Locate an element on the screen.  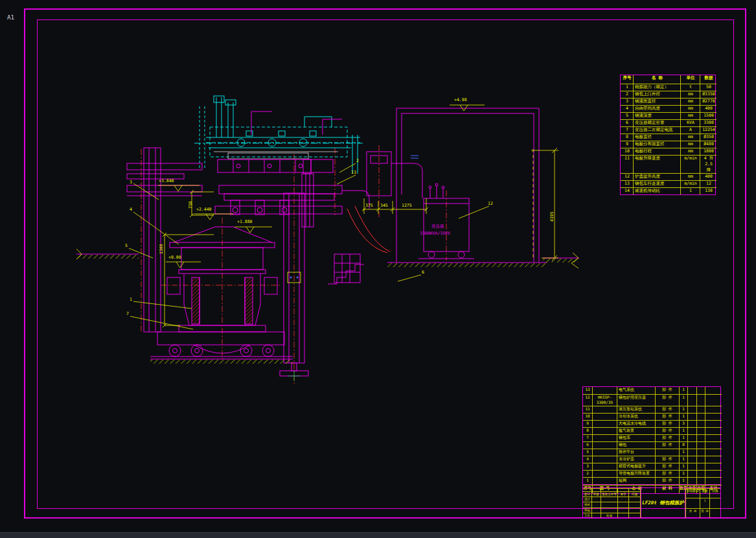
table-cell: 10 is located at coordinates (627, 152).